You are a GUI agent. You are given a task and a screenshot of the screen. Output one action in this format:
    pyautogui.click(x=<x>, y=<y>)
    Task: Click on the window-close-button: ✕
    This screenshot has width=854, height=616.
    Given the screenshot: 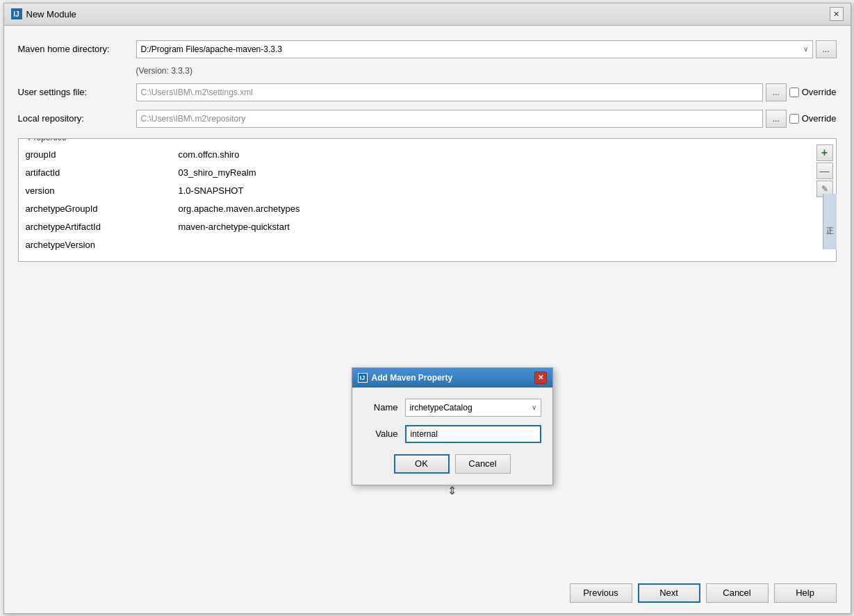 What is the action you would take?
    pyautogui.click(x=837, y=14)
    